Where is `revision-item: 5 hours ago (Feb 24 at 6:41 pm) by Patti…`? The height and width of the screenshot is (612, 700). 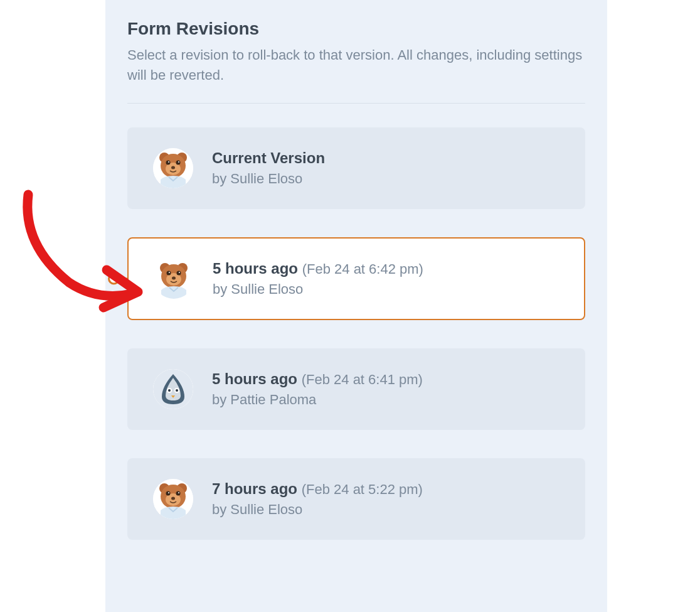 revision-item: 5 hours ago (Feb 24 at 6:41 pm) by Patti… is located at coordinates (356, 389).